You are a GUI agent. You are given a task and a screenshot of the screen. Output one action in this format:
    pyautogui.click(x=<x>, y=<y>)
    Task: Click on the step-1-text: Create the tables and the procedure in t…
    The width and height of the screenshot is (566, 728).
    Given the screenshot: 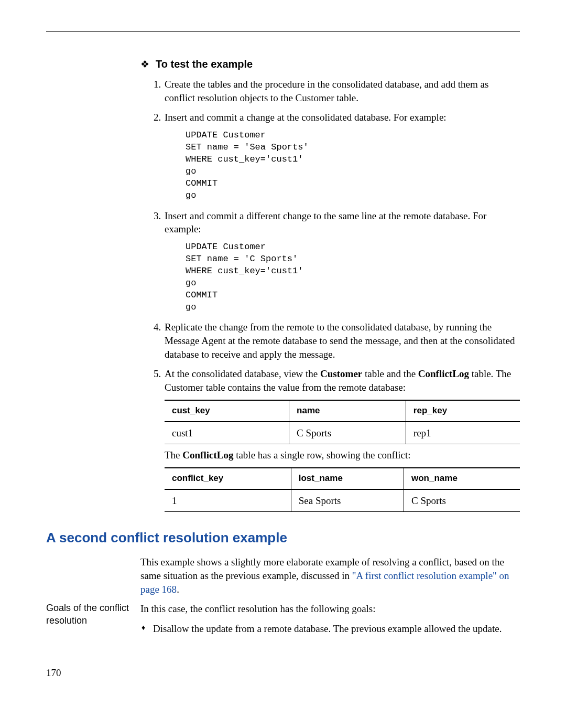 What is the action you would take?
    pyautogui.click(x=326, y=91)
    